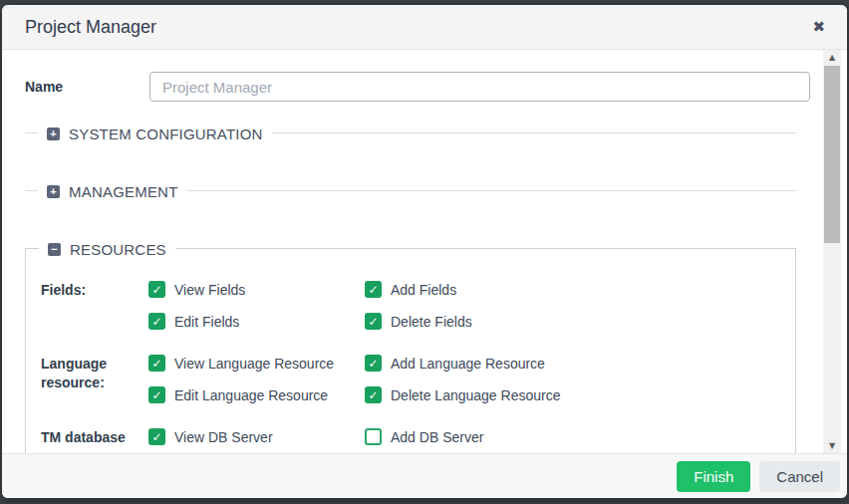  I want to click on checkbox-label: Add Language Resource, so click(468, 364).